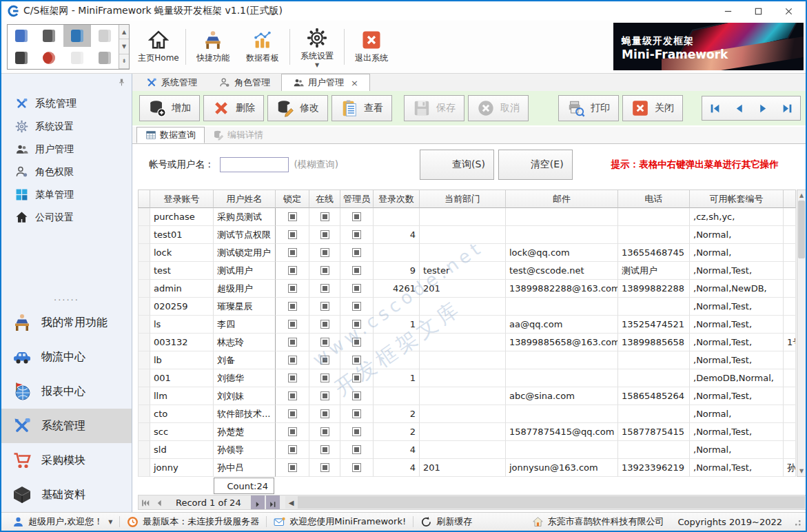 The width and height of the screenshot is (807, 532). Describe the element at coordinates (472, 271) in the screenshot. I see `table-row: test测试用户9testertest@cscode.net测试用户,Norma…` at that location.